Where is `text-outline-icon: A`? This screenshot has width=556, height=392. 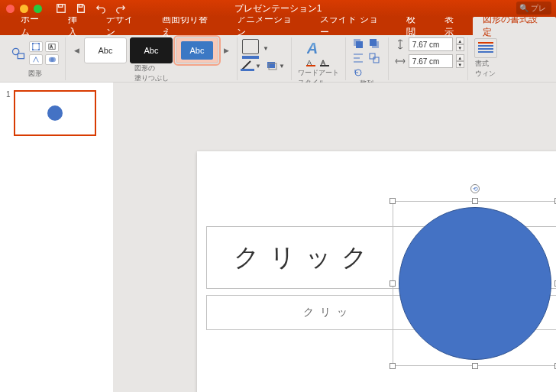 text-outline-icon: A is located at coordinates (325, 63).